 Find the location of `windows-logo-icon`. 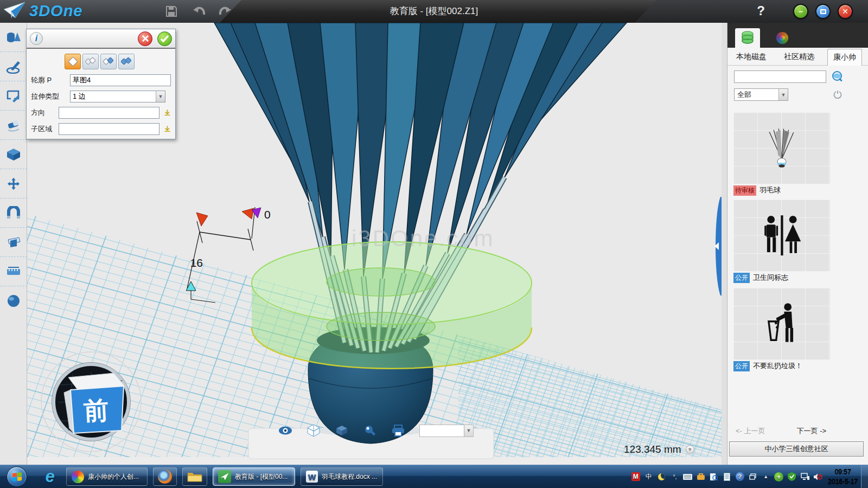

windows-logo-icon is located at coordinates (17, 477).